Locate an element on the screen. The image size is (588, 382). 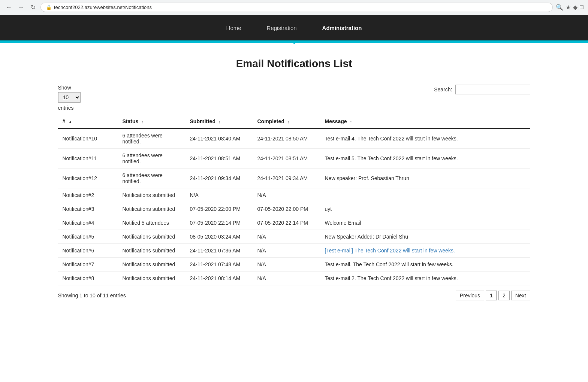
cell-message: Test e-mail. The Tech Conf 2022 will sta… is located at coordinates (425, 264).